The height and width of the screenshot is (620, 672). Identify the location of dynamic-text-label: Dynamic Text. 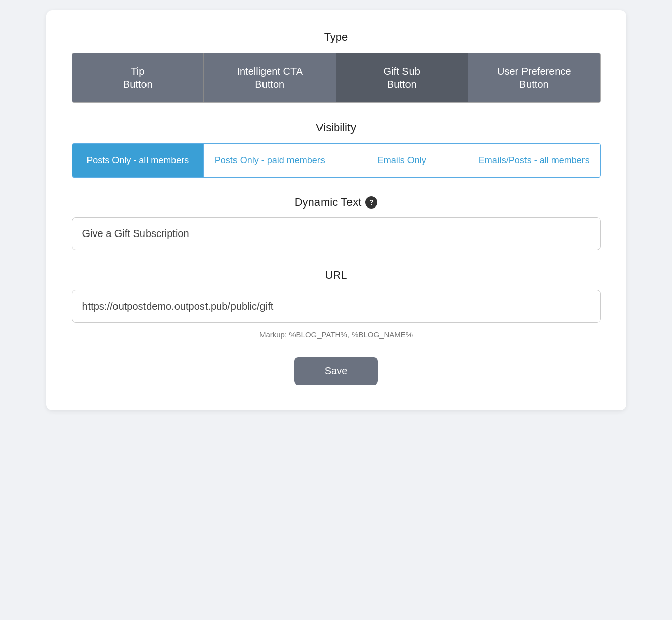
(328, 202).